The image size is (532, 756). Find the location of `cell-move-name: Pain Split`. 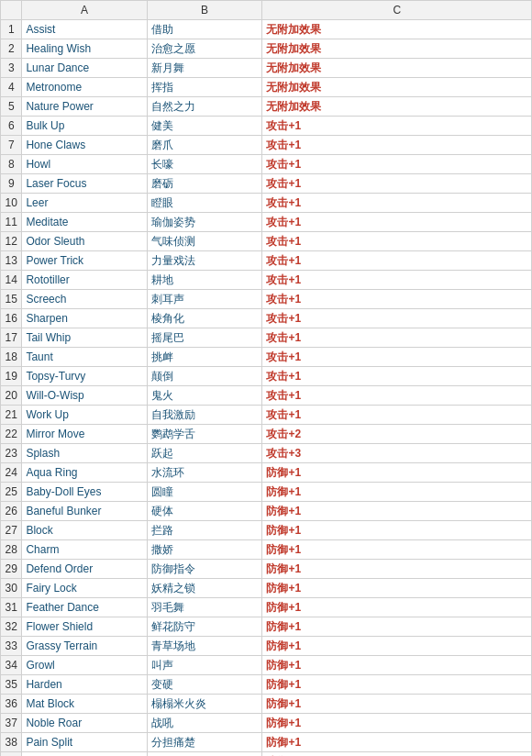

cell-move-name: Pain Split is located at coordinates (84, 743).